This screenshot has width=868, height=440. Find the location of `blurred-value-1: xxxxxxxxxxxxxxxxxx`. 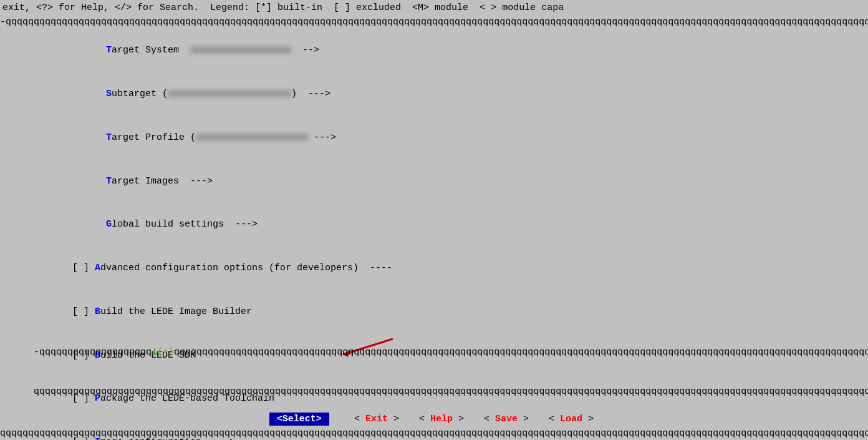

blurred-value-1: xxxxxxxxxxxxxxxxxx is located at coordinates (241, 50).